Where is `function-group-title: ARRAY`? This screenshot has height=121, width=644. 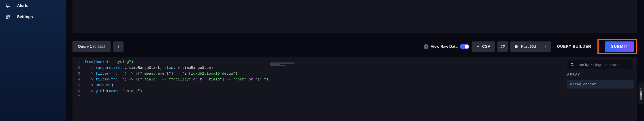 function-group-title: ARRAY is located at coordinates (600, 74).